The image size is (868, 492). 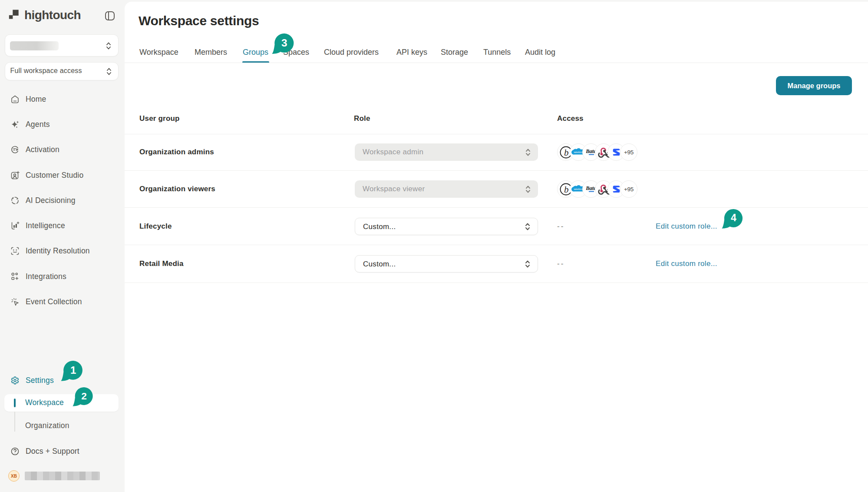 What do you see at coordinates (284, 43) in the screenshot?
I see `svg-text: 3` at bounding box center [284, 43].